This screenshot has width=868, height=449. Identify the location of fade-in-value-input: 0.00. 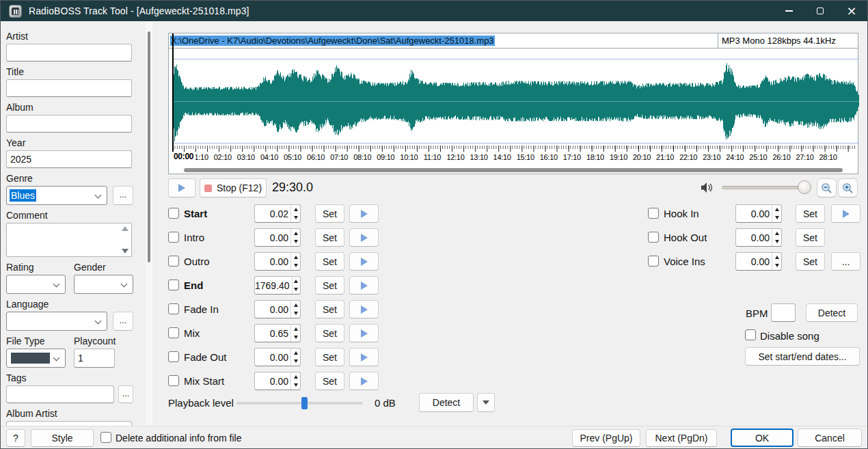
(277, 309).